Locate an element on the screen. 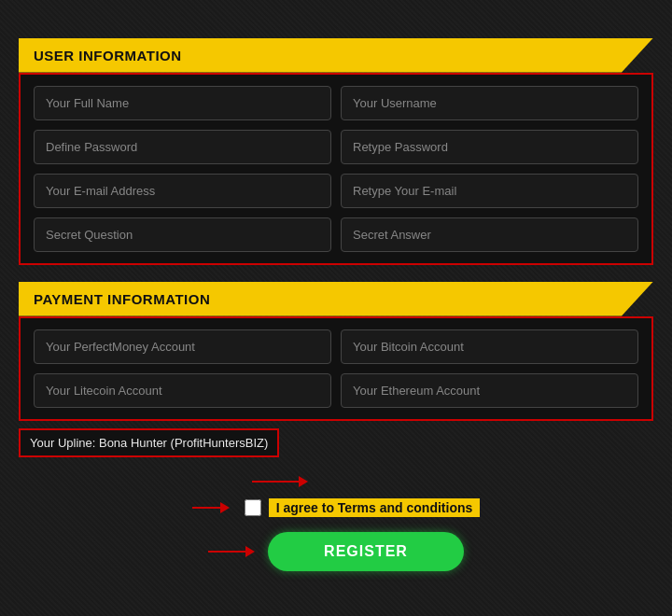 Image resolution: width=672 pixels, height=616 pixels. register-button: REGISTER is located at coordinates (366, 552).